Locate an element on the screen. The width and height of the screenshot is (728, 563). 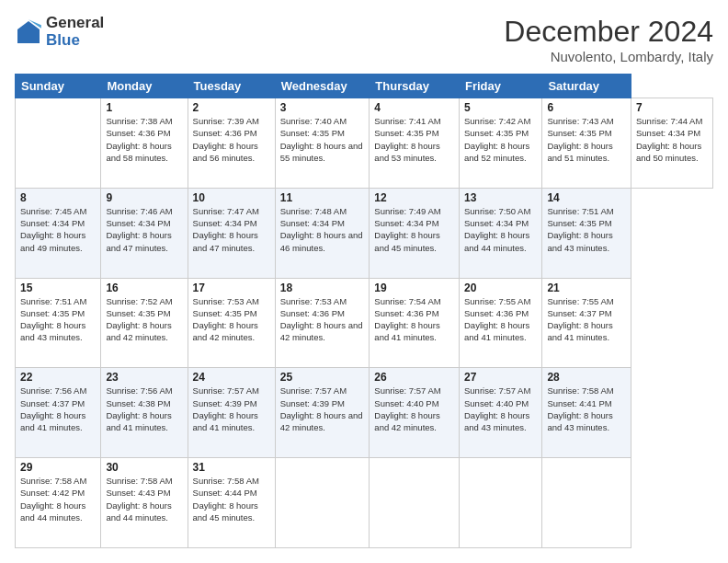
calendar-day-cell: 27 Sunrise: 7:57 AM Sunset: 4:40 PM Dayl… is located at coordinates (500, 413).